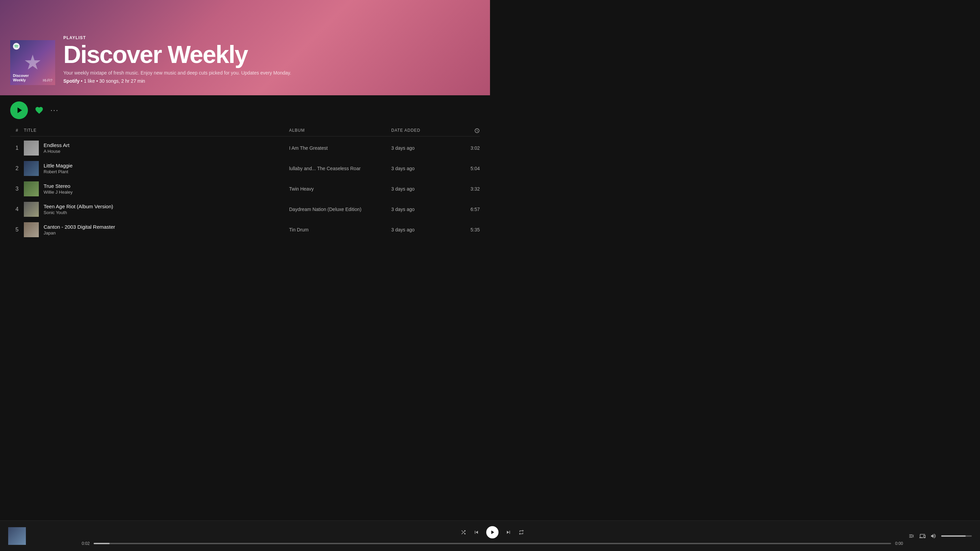 Image resolution: width=980 pixels, height=551 pixels. I want to click on cover-star-icon: ★, so click(33, 63).